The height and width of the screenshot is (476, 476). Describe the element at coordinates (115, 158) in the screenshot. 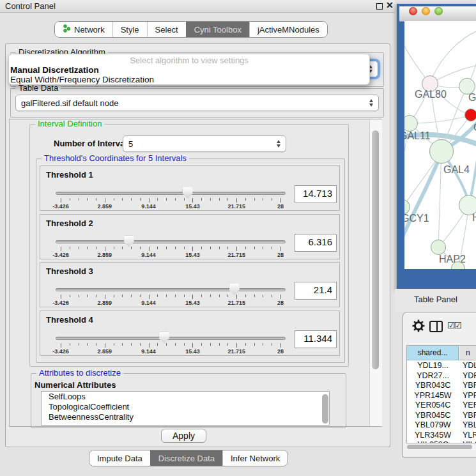

I see `group-title: Threshold's Coordinates for 5 Intervals` at that location.